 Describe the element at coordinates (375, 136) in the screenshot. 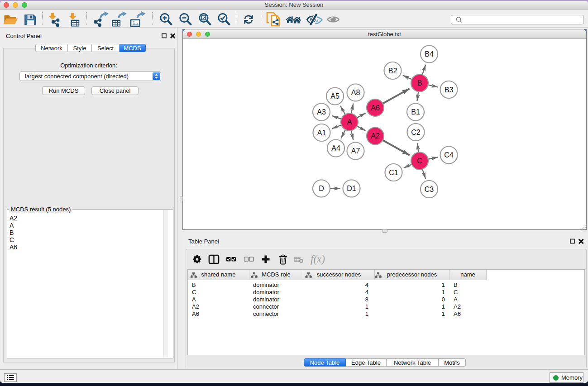

I see `svg-text: A2` at that location.